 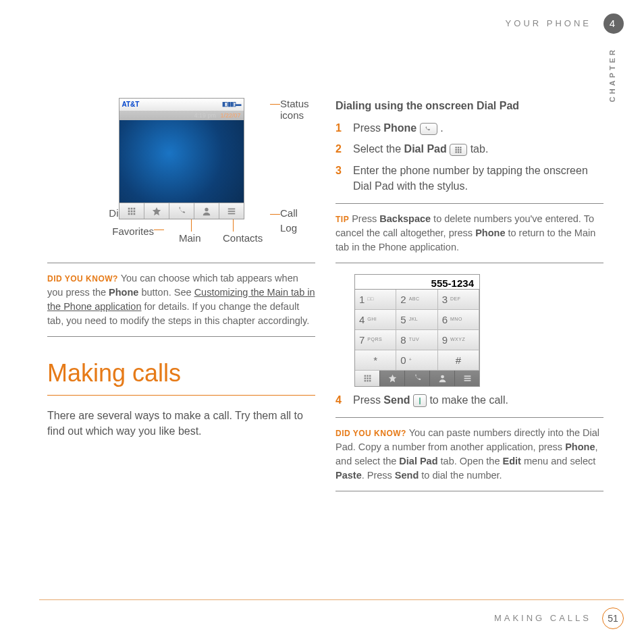 What do you see at coordinates (470, 178) in the screenshot?
I see `step-3: Enter the phone number by tapping the on…` at bounding box center [470, 178].